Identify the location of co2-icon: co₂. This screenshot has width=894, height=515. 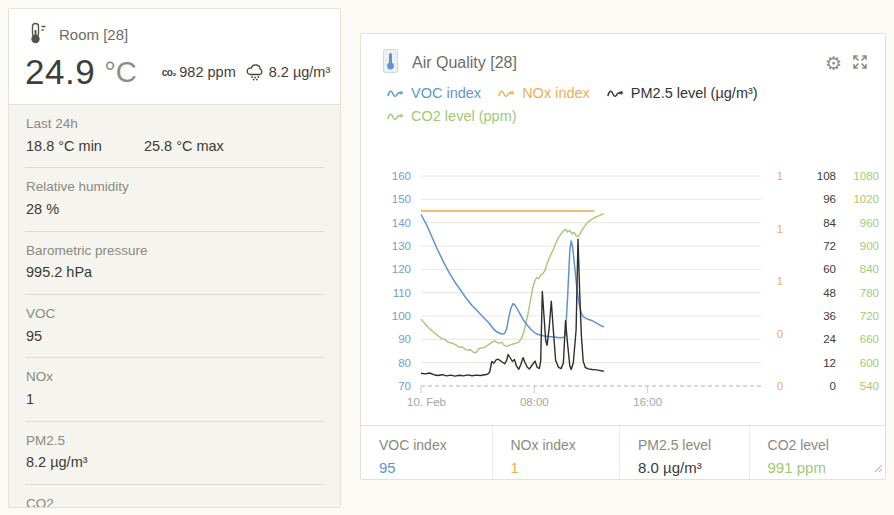
(170, 72).